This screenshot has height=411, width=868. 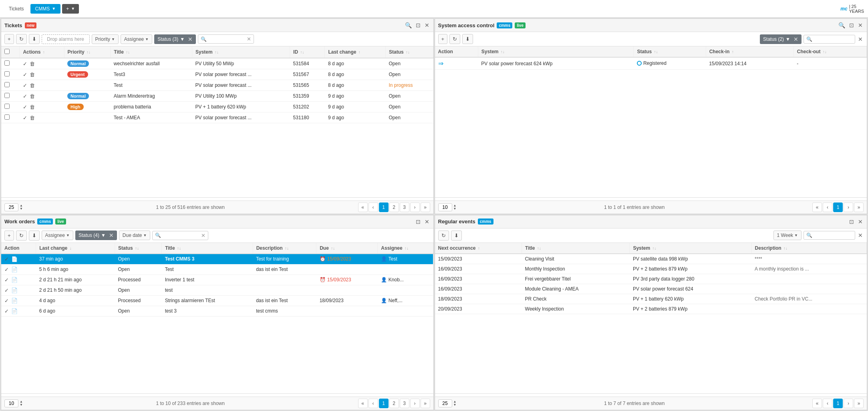 What do you see at coordinates (136, 39) in the screenshot?
I see `tickets-assignee-filter: Assignee ▼` at bounding box center [136, 39].